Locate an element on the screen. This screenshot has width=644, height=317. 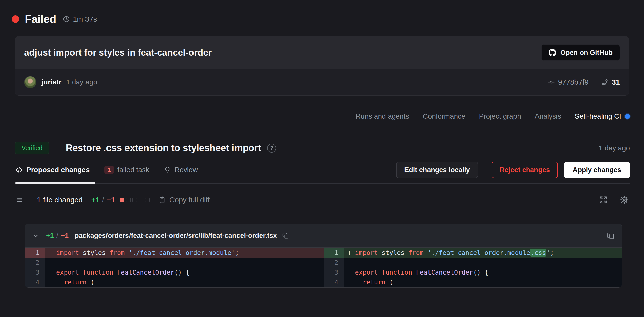
code-icon is located at coordinates (19, 170).